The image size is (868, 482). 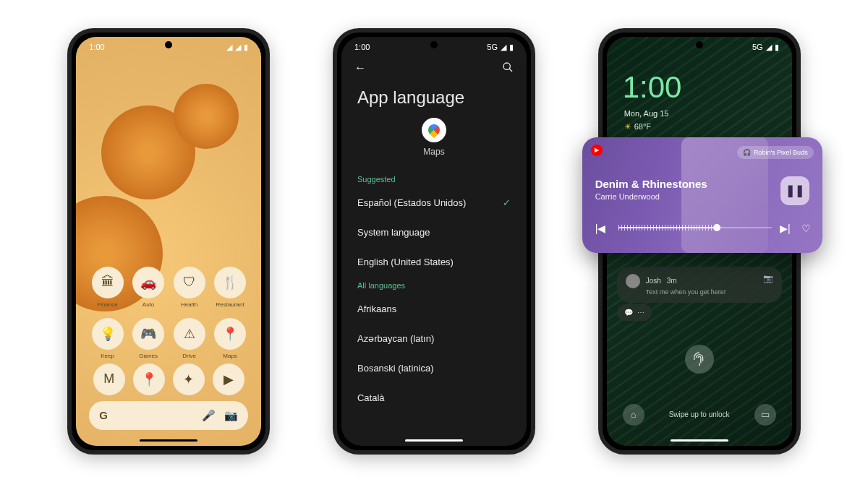 What do you see at coordinates (634, 312) in the screenshot?
I see `notification-collapsed: 💬 ⋯` at bounding box center [634, 312].